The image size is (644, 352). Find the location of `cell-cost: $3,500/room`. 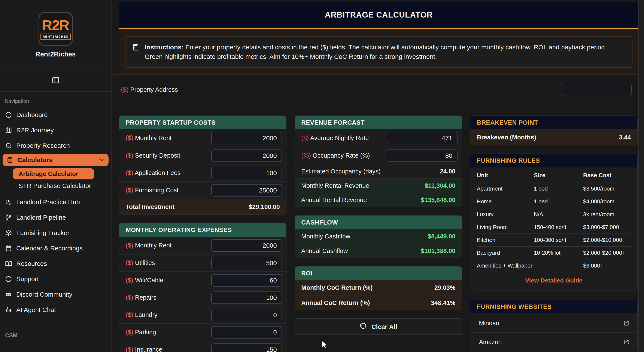

cell-cost: $3,500/room is located at coordinates (607, 189).